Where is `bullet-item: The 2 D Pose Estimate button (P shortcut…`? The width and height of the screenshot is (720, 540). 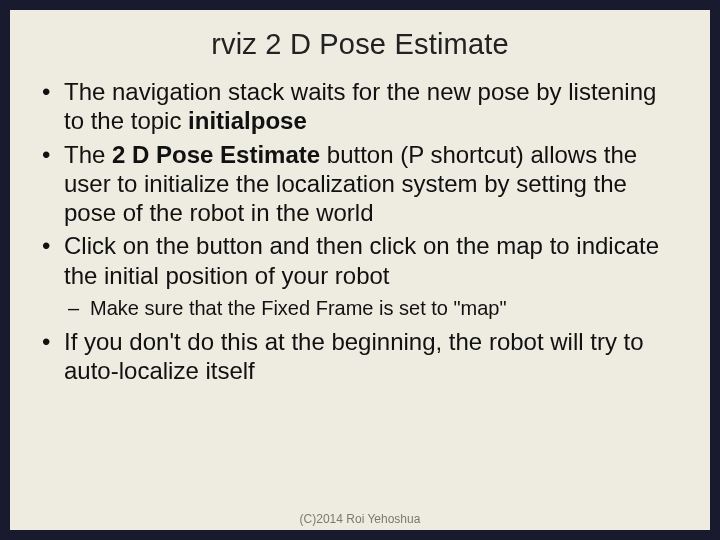 bullet-item: The 2 D Pose Estimate button (P shortcut… is located at coordinates (360, 184).